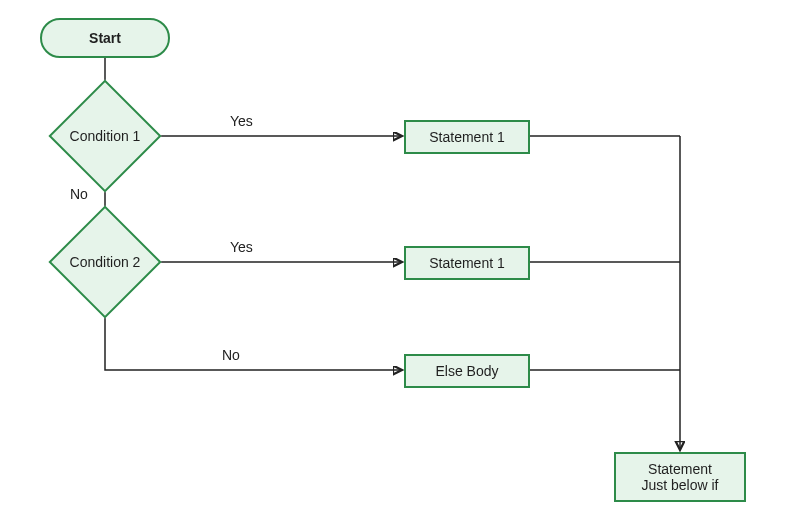  Describe the element at coordinates (467, 137) in the screenshot. I see `statement-1a-node: Statement 1` at that location.